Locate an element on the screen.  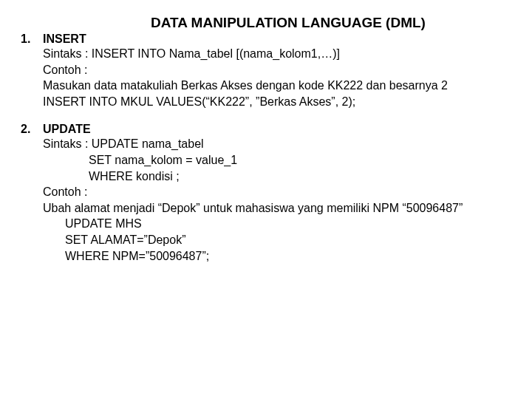
content-line: Sintaks : INSERT INTO Nama_tabel [(nama_… is located at coordinates (280, 54).